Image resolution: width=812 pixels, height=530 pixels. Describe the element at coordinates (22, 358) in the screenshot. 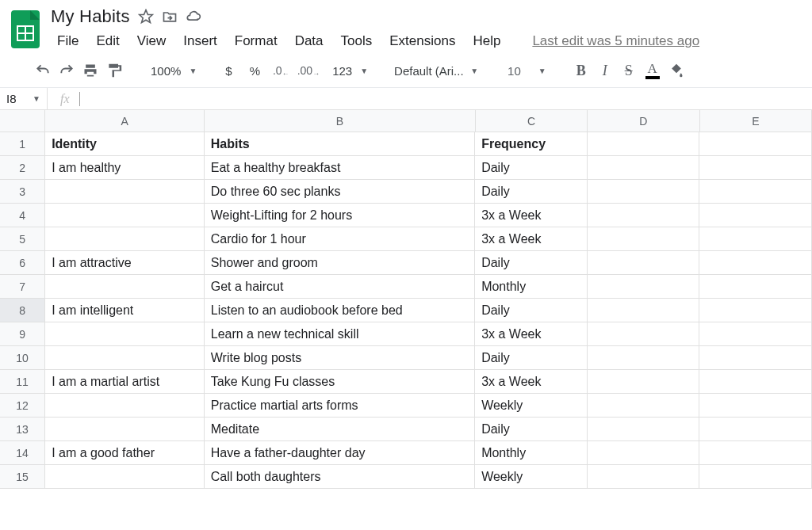

I see `row-header: 10` at that location.